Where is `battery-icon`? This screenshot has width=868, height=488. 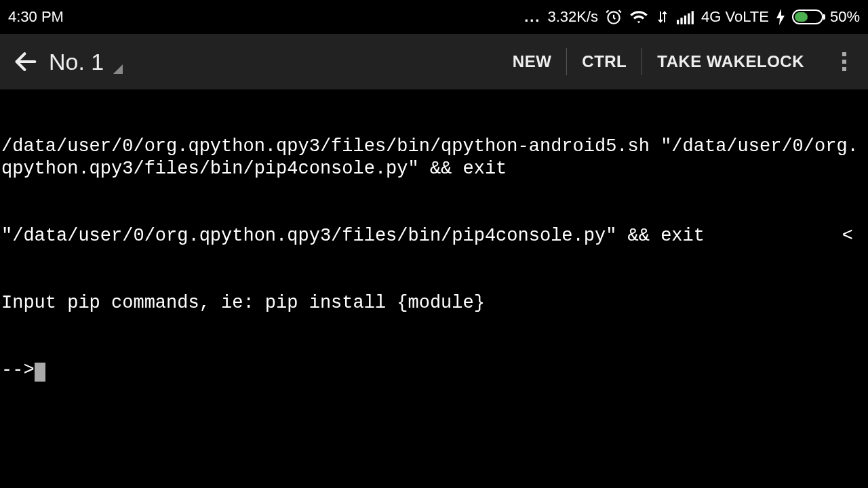 battery-icon is located at coordinates (808, 17).